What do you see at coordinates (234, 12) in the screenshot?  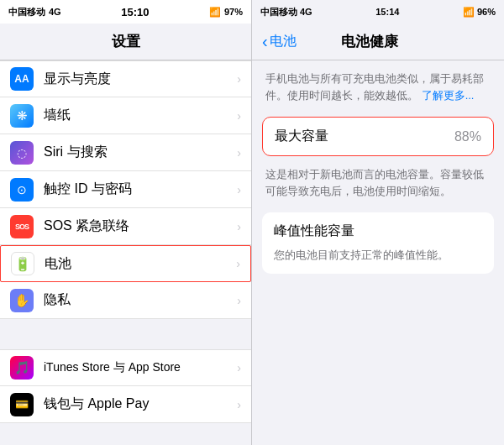 I see `battery-status-left: 97%` at bounding box center [234, 12].